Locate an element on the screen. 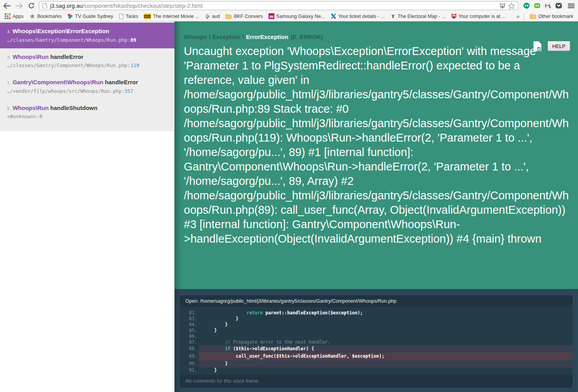 The width and height of the screenshot is (578, 392). omnibox: j3.sag.org.au/component/hikashop/checkou… is located at coordinates (279, 5).